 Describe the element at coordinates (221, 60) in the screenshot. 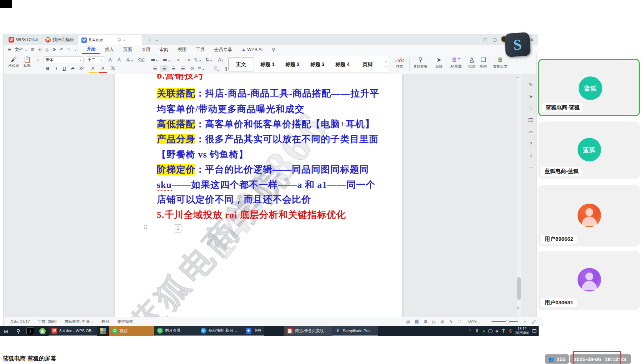

I see `sort-icon: A↓` at that location.